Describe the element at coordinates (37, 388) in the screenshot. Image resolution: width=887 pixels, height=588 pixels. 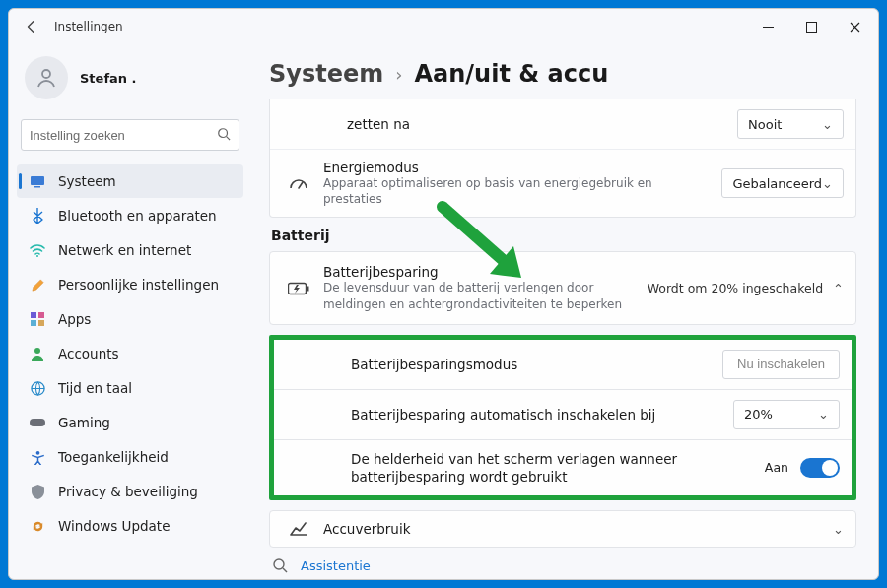
I see `globe-icon` at that location.